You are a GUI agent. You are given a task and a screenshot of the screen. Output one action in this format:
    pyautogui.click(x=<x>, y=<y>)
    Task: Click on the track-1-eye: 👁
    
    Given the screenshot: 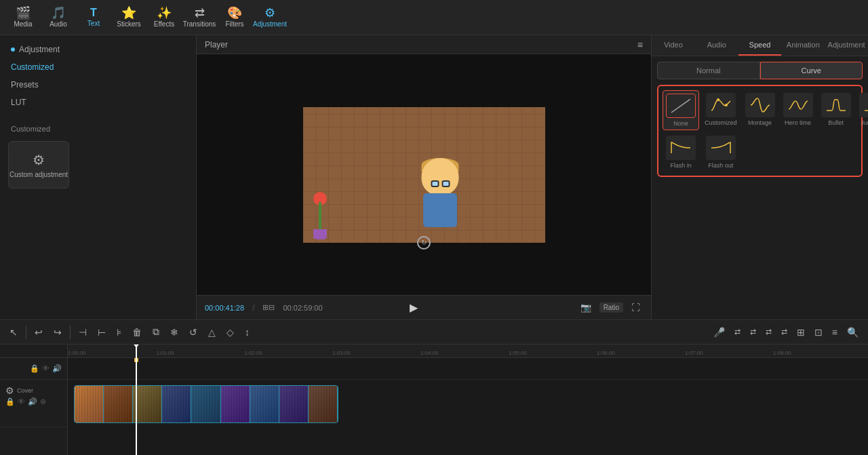 What is the action you would take?
    pyautogui.click(x=46, y=369)
    